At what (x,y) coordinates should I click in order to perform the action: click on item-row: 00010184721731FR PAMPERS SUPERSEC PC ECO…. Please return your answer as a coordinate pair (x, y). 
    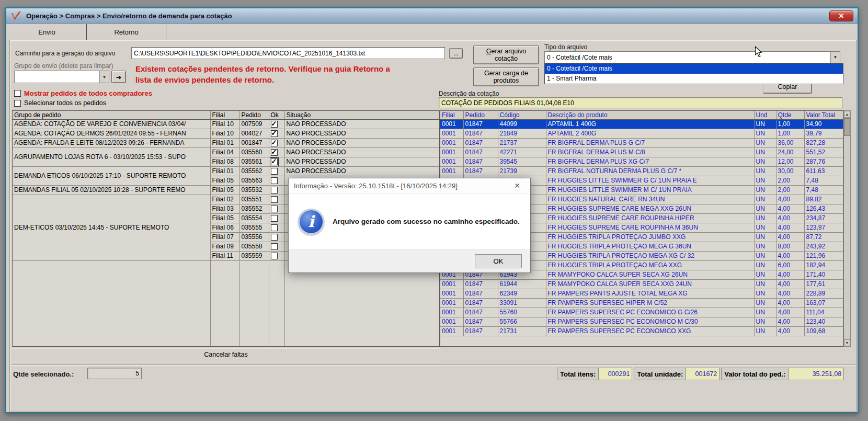
    Looking at the image, I should click on (642, 331).